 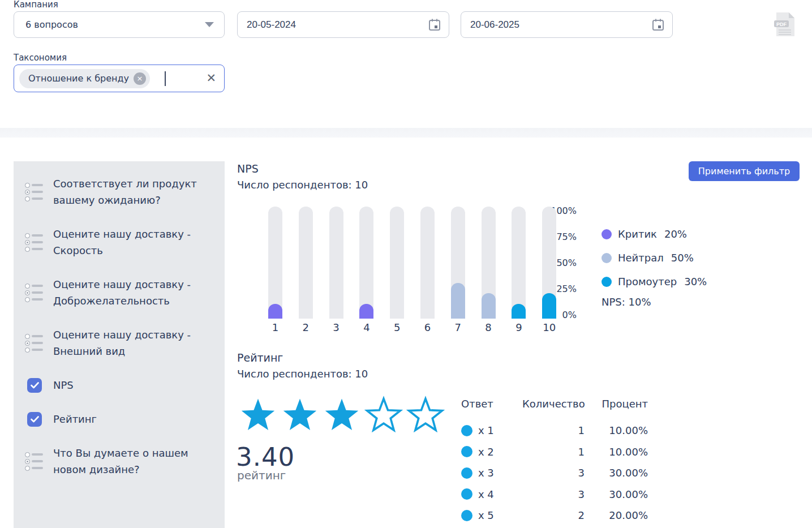 I want to click on sidebar-item-label: Рейтинг, so click(x=134, y=419).